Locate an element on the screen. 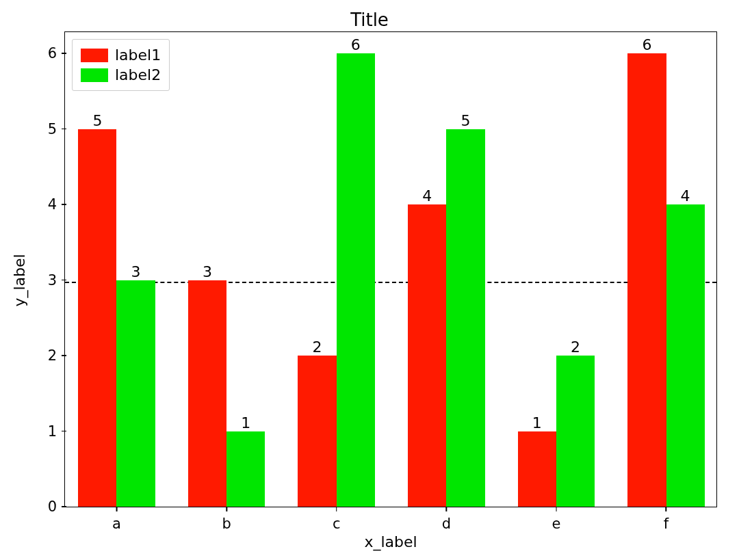 Image resolution: width=739 pixels, height=560 pixels. x-tick-label: d is located at coordinates (446, 522).